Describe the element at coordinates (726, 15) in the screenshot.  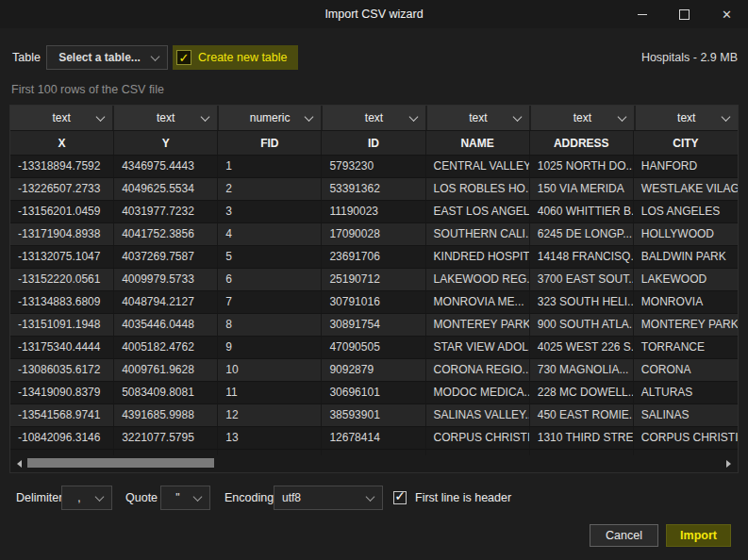
I see `close-icon: ✕` at that location.